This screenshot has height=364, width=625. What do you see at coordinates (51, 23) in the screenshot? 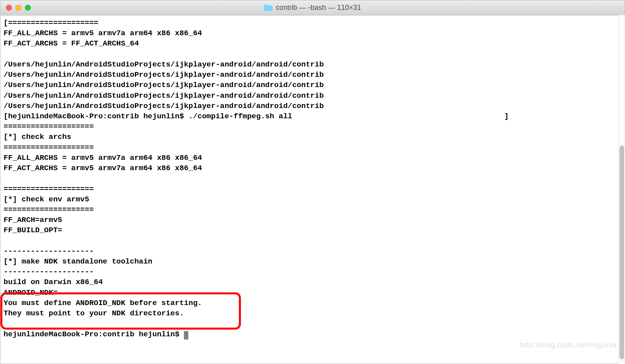
I see `terminal-line: [====================` at bounding box center [51, 23].